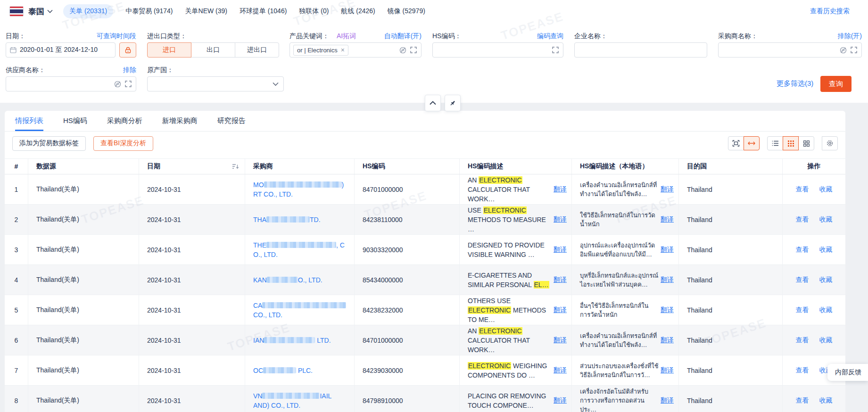 The width and height of the screenshot is (868, 412). Describe the element at coordinates (795, 84) in the screenshot. I see `more-filters-link: 更多筛选(3)` at that location.